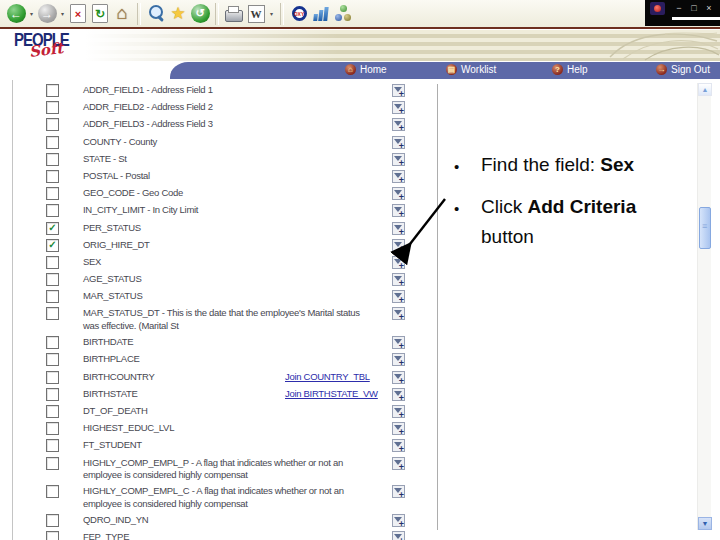 This screenshot has width=720, height=540. What do you see at coordinates (679, 8) in the screenshot?
I see `minimize-button: −` at bounding box center [679, 8].